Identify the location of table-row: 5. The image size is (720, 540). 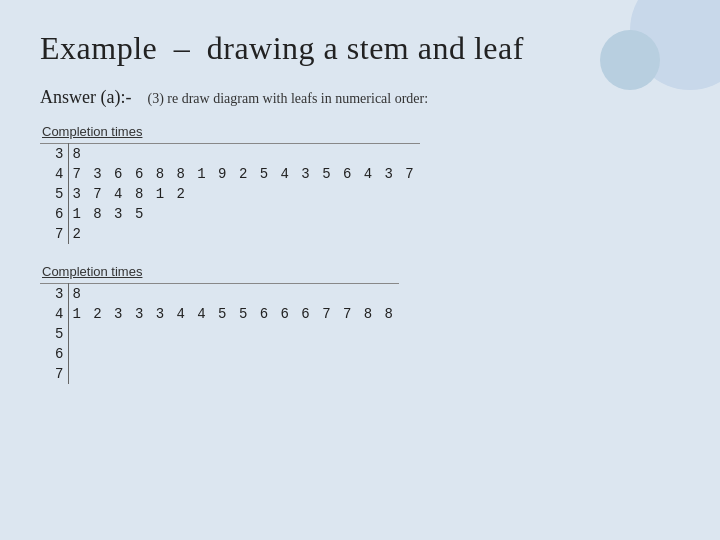
(220, 334).